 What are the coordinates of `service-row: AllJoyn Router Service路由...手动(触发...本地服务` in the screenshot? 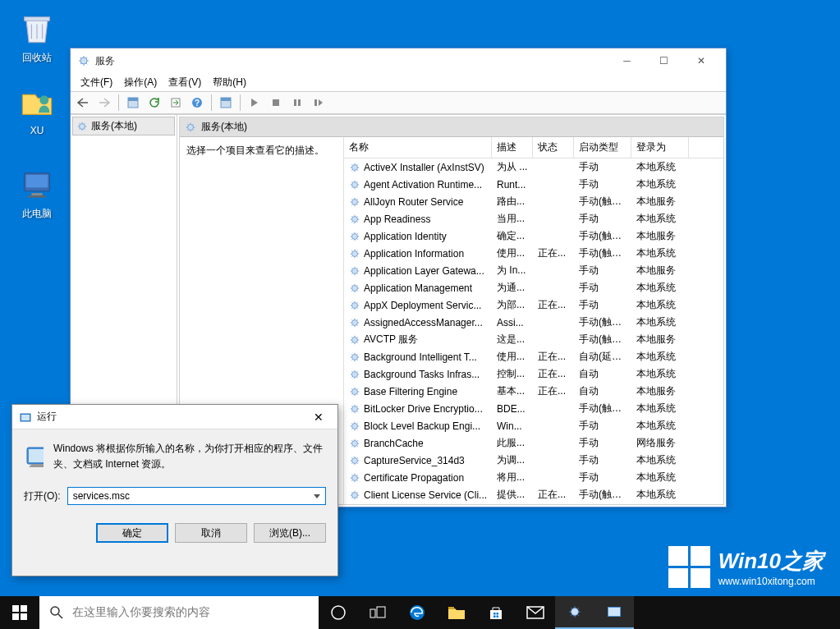 It's located at (534, 202).